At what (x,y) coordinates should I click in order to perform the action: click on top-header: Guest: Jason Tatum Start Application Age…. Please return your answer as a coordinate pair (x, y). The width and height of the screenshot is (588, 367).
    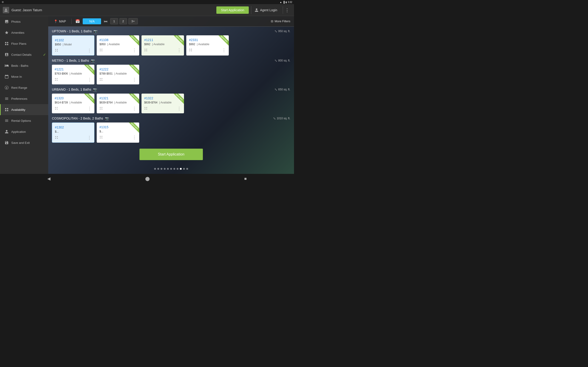
    Looking at the image, I should click on (147, 10).